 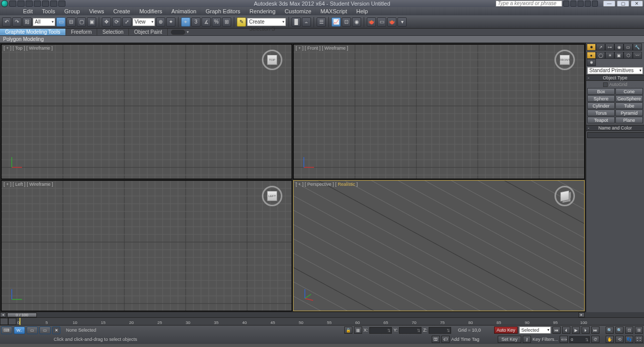 I want to click on menu-rendering: Rendering, so click(x=263, y=11).